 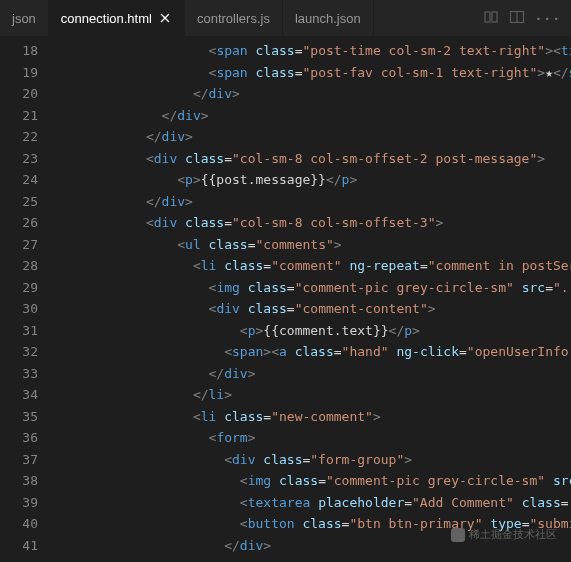 What do you see at coordinates (312, 73) in the screenshot?
I see `code-line: <span class="post-fav col-sm-1 text-righ…` at bounding box center [312, 73].